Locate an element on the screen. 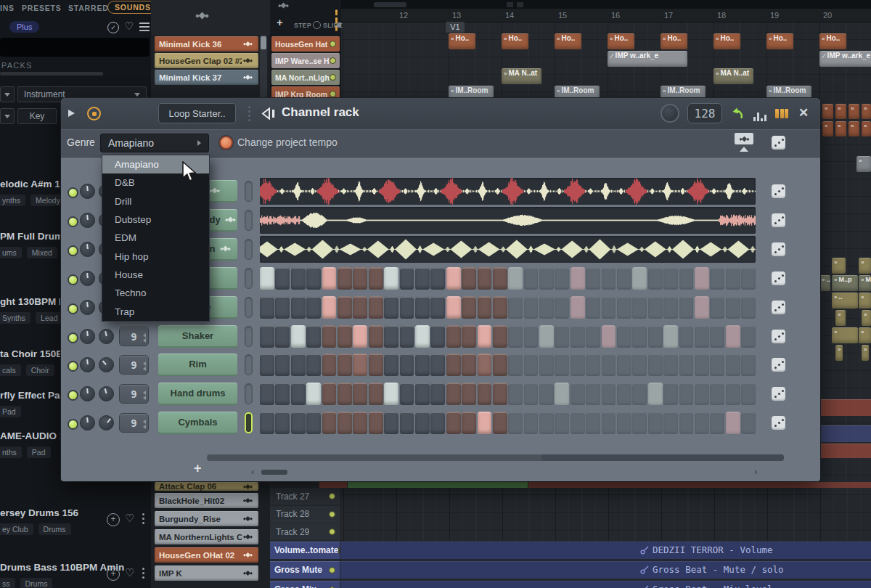  window-drag-area is located at coordinates (390, 4).